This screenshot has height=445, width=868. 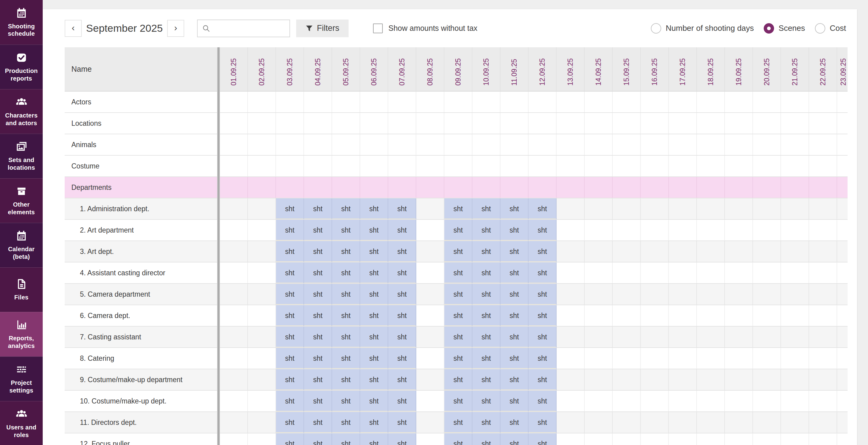 What do you see at coordinates (456, 401) in the screenshot?
I see `grid-row: 10. Costume/make-up dept.shtshtshtshtsht…` at bounding box center [456, 401].